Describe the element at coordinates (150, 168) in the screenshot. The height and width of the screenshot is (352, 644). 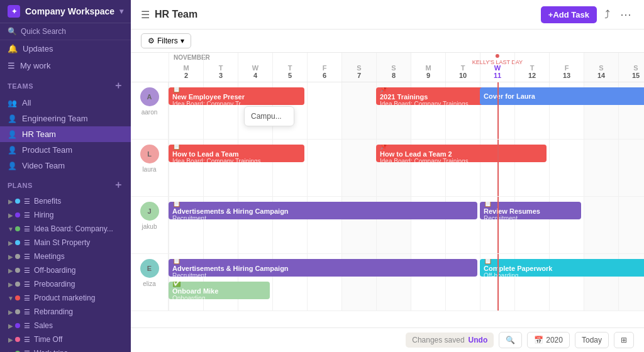
I see `person-col-laura: L laura` at that location.